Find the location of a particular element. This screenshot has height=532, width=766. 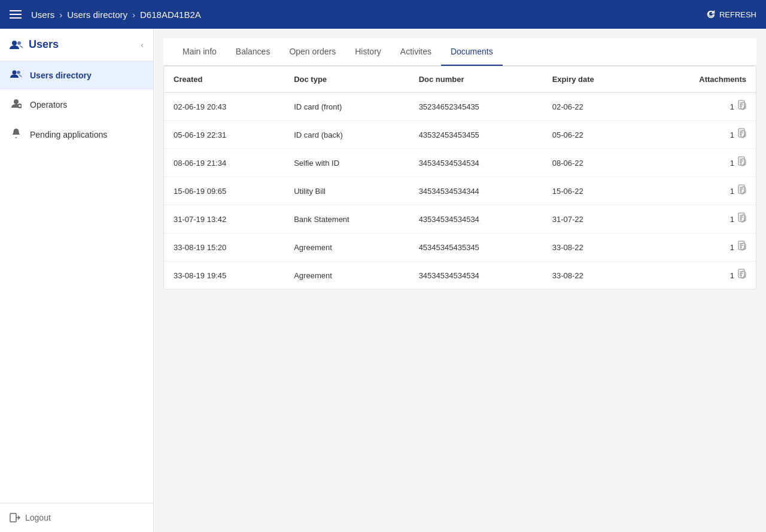

cell-created-0: 02-06-19 20:43 is located at coordinates (224, 107).